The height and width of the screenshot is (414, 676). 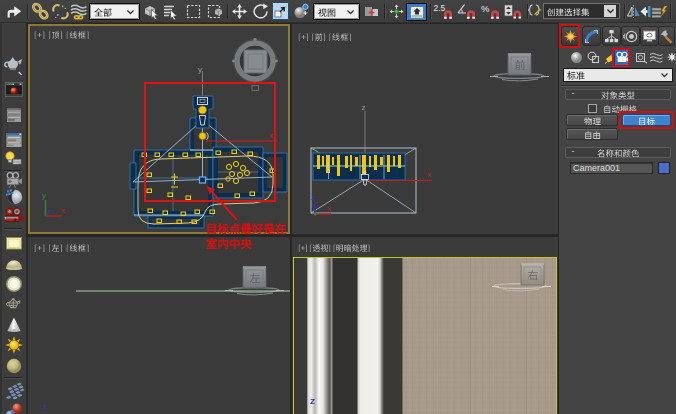 What do you see at coordinates (650, 36) in the screenshot?
I see `tab-display` at bounding box center [650, 36].